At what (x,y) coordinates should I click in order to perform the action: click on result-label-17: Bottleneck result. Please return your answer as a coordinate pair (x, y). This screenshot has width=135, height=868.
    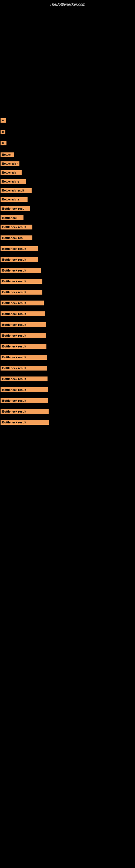
    Looking at the image, I should click on (21, 281).